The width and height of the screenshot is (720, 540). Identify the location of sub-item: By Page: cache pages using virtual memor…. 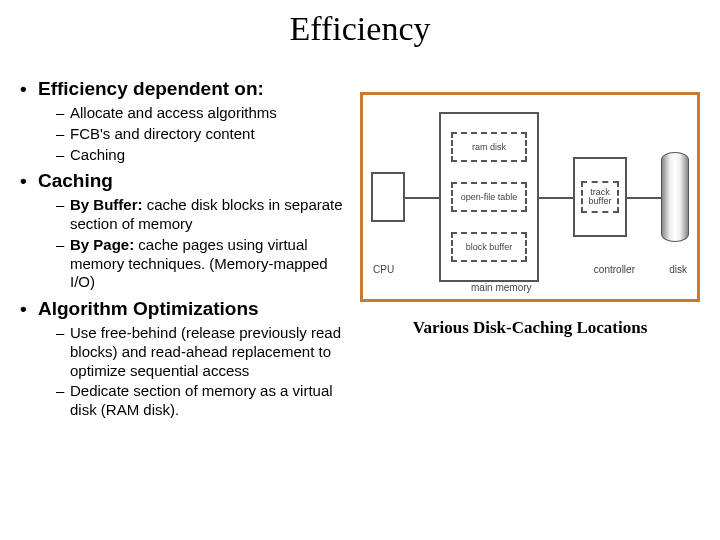
(203, 264).